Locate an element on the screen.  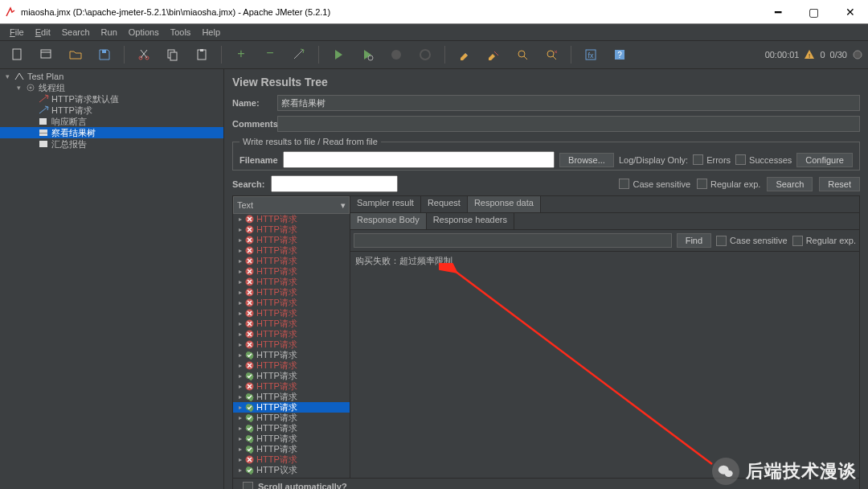
cut-icon is located at coordinates (144, 55).